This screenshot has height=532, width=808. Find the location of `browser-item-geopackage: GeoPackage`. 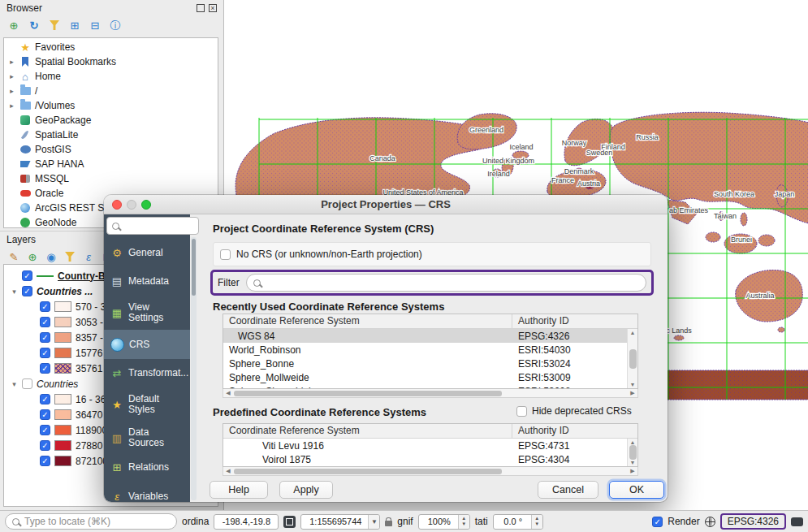

browser-item-geopackage: GeoPackage is located at coordinates (110, 120).